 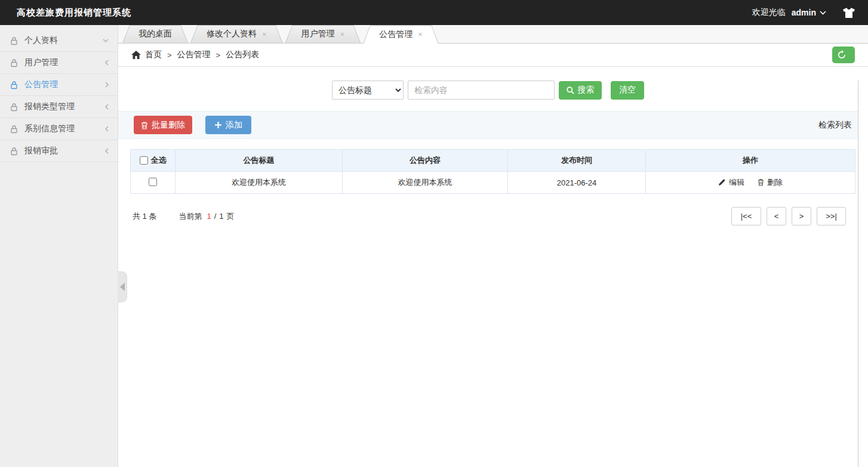 What do you see at coordinates (776, 216) in the screenshot?
I see `prev-page-button: <` at bounding box center [776, 216].